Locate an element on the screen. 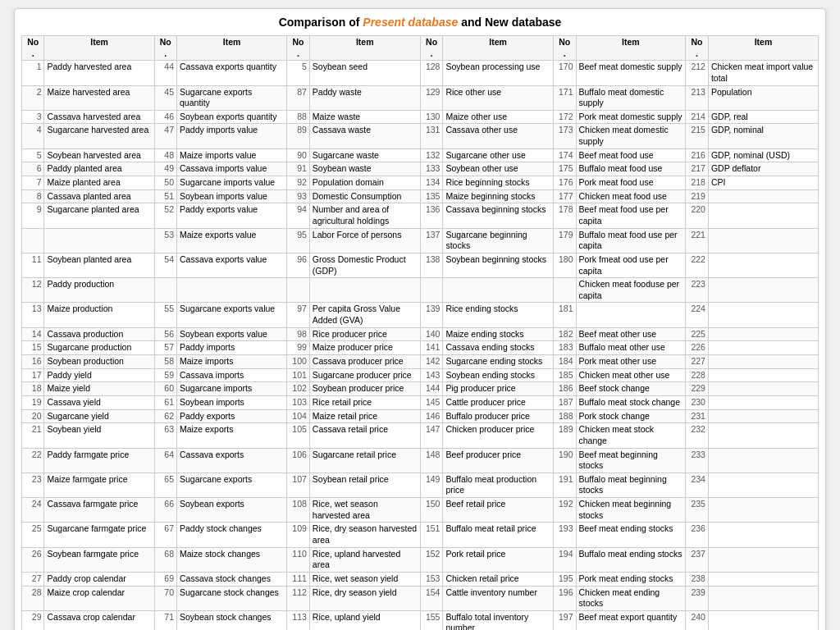 The image size is (840, 630). cell-no-r5-c2: 91 is located at coordinates (299, 169).